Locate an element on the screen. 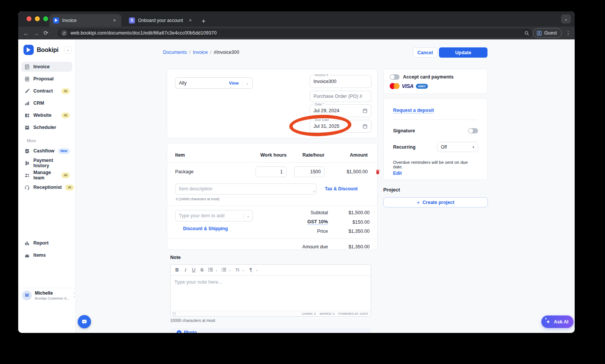  rate-input is located at coordinates (309, 172).